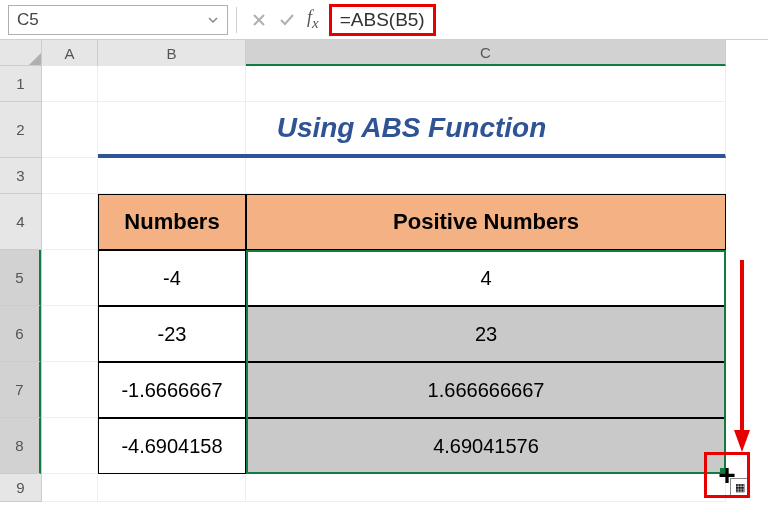 This screenshot has width=768, height=518. Describe the element at coordinates (486, 278) in the screenshot. I see `cell-c5: 4` at that location.